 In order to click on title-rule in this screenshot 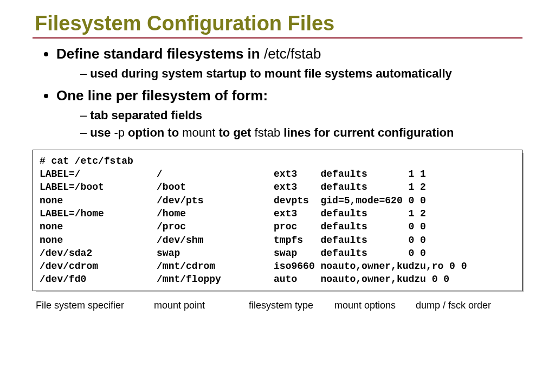, I will do `click(278, 38)`.